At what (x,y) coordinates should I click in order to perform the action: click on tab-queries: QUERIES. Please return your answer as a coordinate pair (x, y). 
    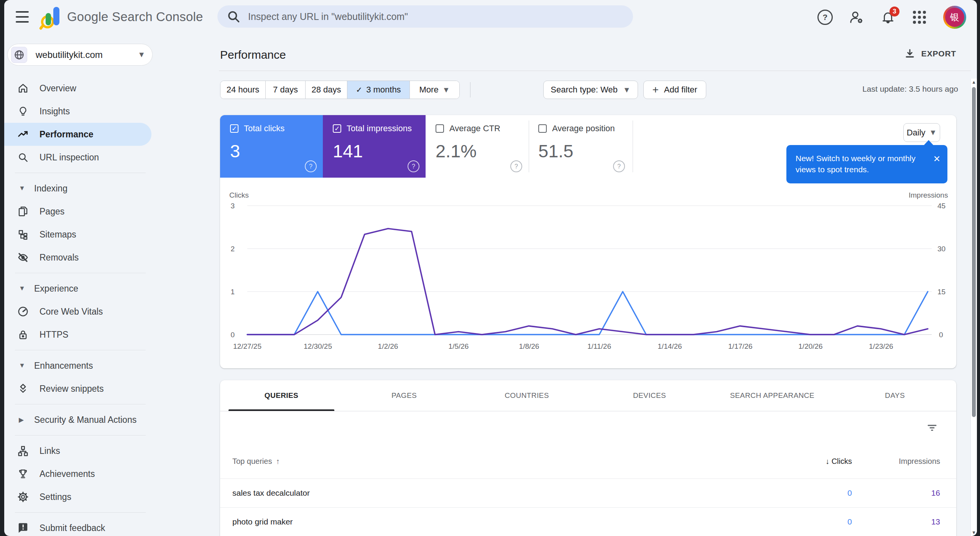
    Looking at the image, I should click on (281, 396).